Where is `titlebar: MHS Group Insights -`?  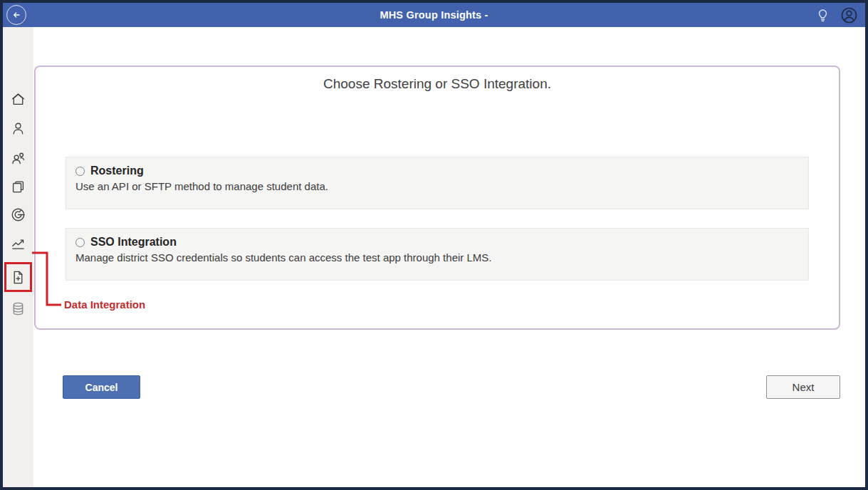 titlebar: MHS Group Insights - is located at coordinates (434, 15).